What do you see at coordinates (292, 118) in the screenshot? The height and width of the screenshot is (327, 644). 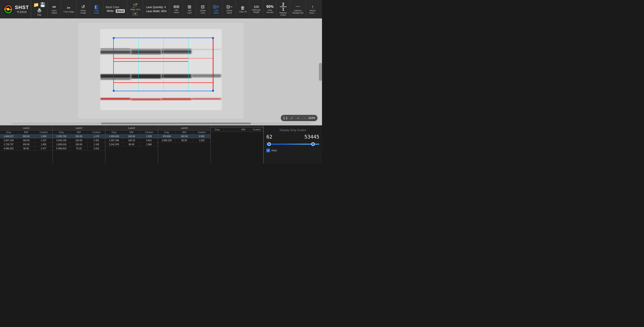 I see `zoom-fit-button: ⤢` at bounding box center [292, 118].